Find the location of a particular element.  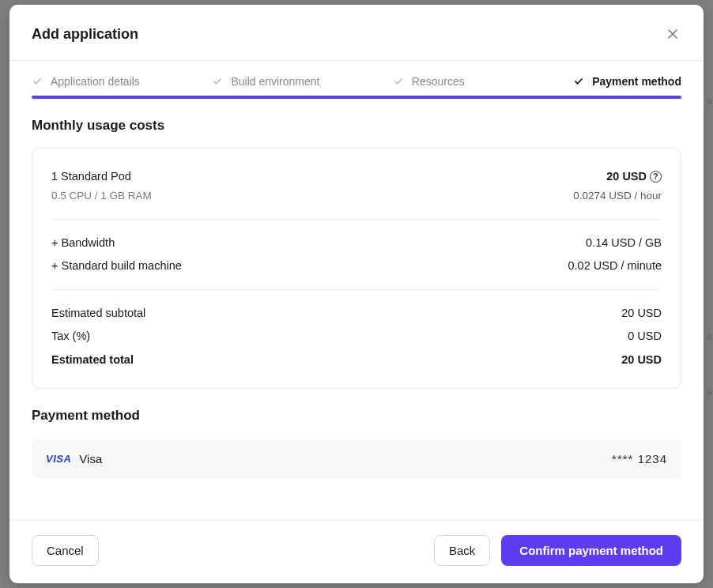

pod-spec: 0.5 CPU / 1 GB RAM is located at coordinates (101, 196).